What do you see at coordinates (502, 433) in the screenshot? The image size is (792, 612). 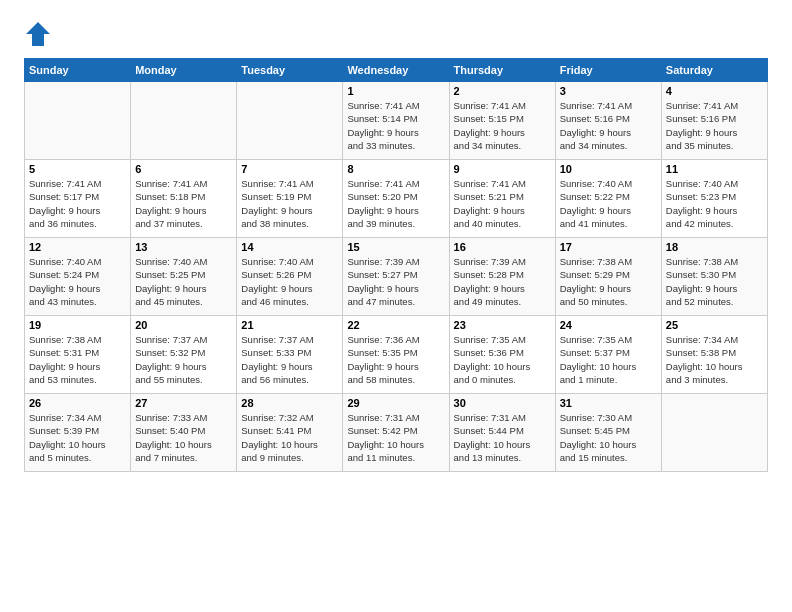 I see `calendar-day-30: 30Sunrise: 7:31 AM Sunset: 5:44 PM Dayli…` at bounding box center [502, 433].